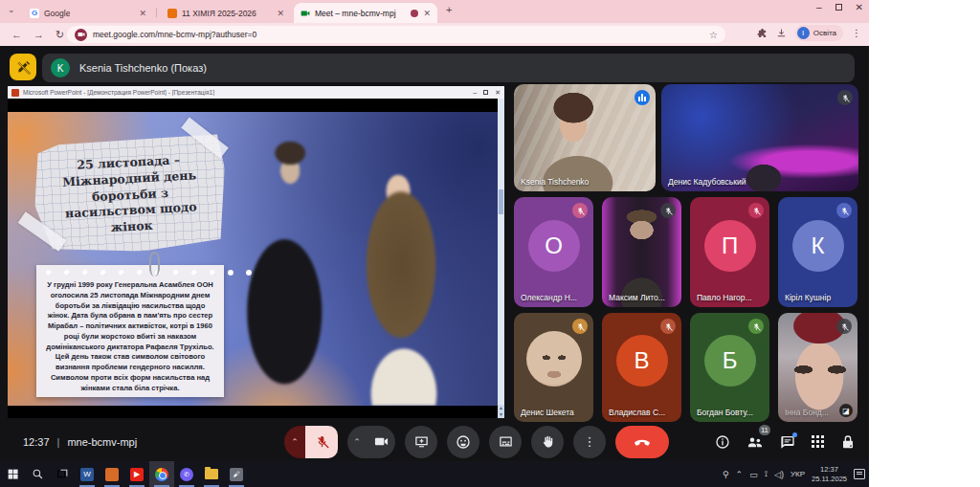 The height and width of the screenshot is (487, 980). Describe the element at coordinates (755, 442) in the screenshot. I see `people-button: 11` at that location.